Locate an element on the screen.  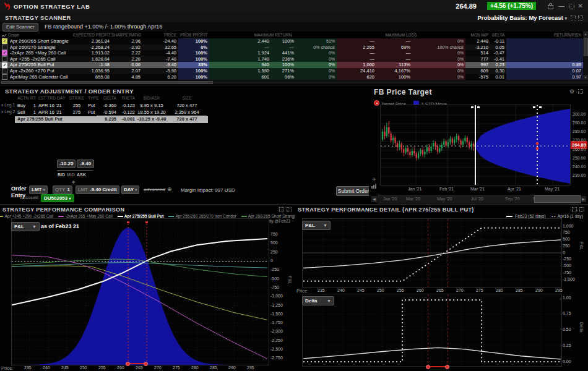
col-max-return: MAXIMUM RETURN is located at coordinates (273, 35).